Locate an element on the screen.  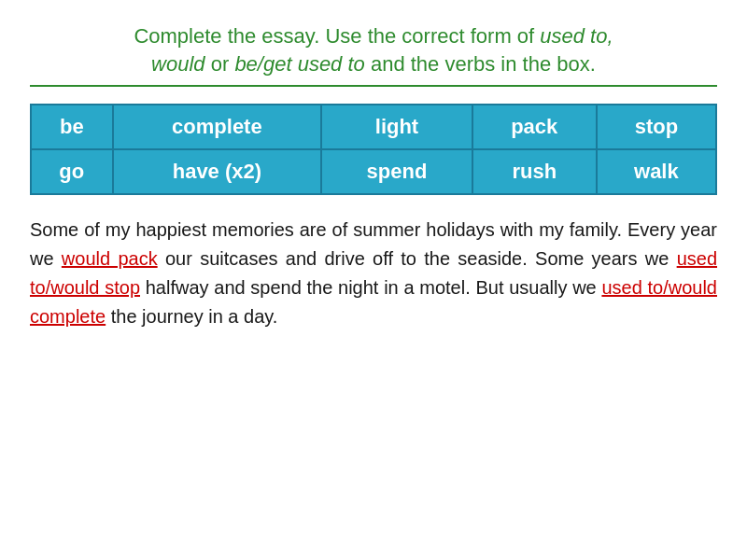
instruction-text: Complete the essay. Use the correct form… is located at coordinates (374, 50).